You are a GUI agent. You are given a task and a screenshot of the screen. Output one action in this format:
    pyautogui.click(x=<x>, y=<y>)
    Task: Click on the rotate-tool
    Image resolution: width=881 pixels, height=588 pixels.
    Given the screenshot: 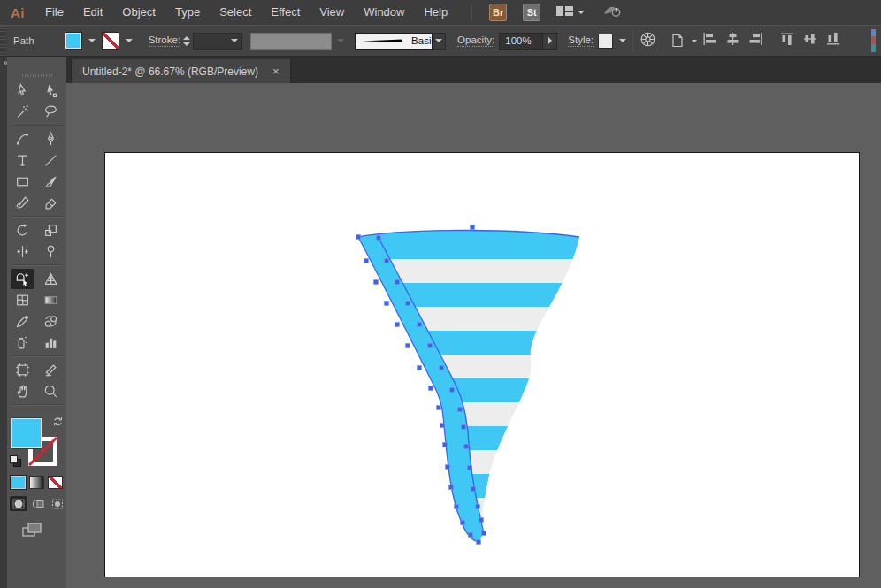 What is the action you would take?
    pyautogui.click(x=23, y=230)
    